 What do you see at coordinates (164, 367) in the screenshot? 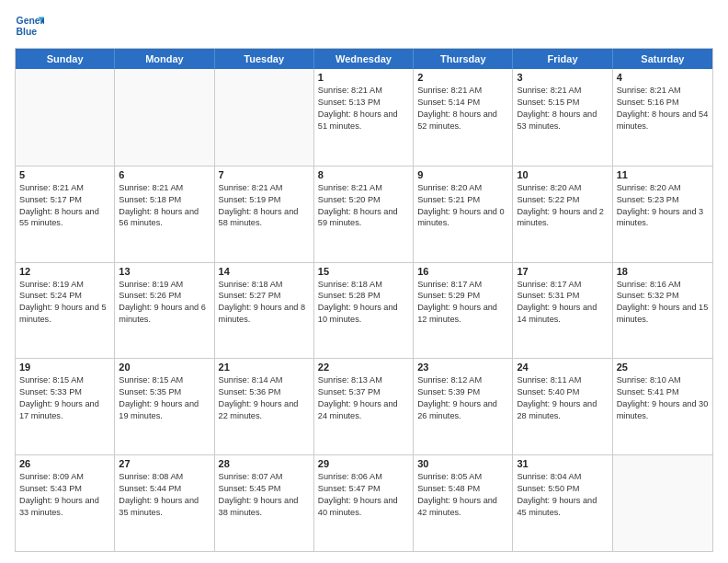
I see `day-number: 20` at bounding box center [164, 367].